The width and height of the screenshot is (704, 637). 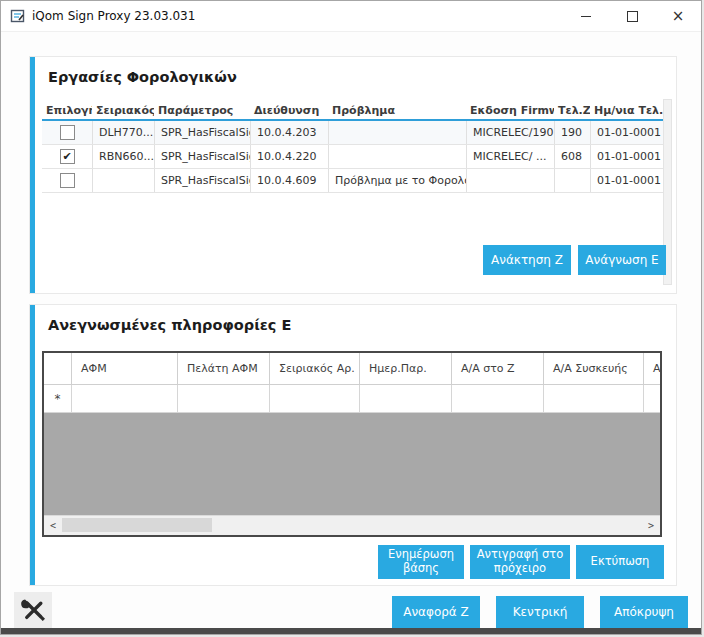 I want to click on window-bottom-edge, so click(x=351, y=631).